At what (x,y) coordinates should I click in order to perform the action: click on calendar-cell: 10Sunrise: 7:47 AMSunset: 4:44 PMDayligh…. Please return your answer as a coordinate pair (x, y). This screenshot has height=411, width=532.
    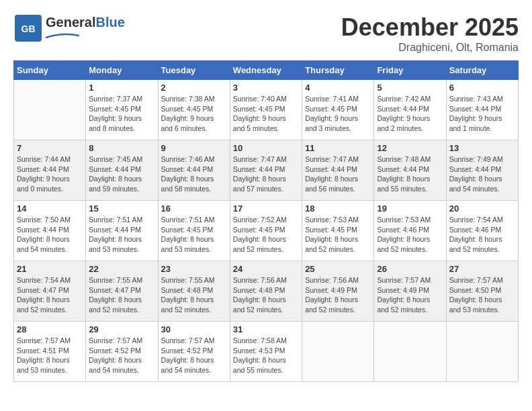
    Looking at the image, I should click on (266, 171).